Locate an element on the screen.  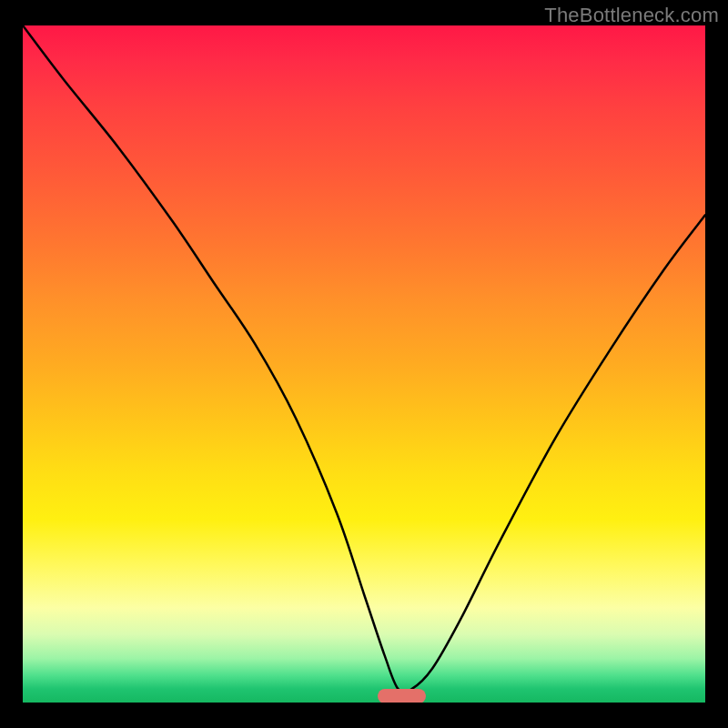
frame-border-right is located at coordinates (717, 364).